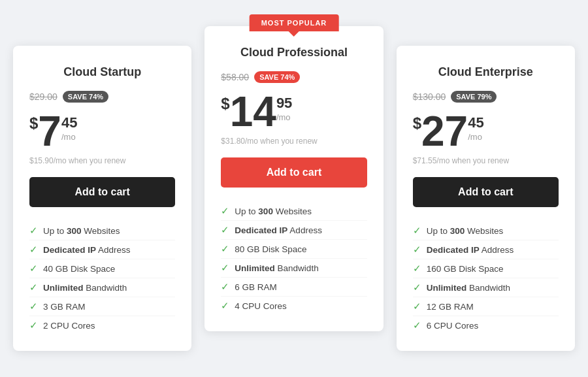  I want to click on feature-text: 80 GB Disk Space, so click(270, 250).